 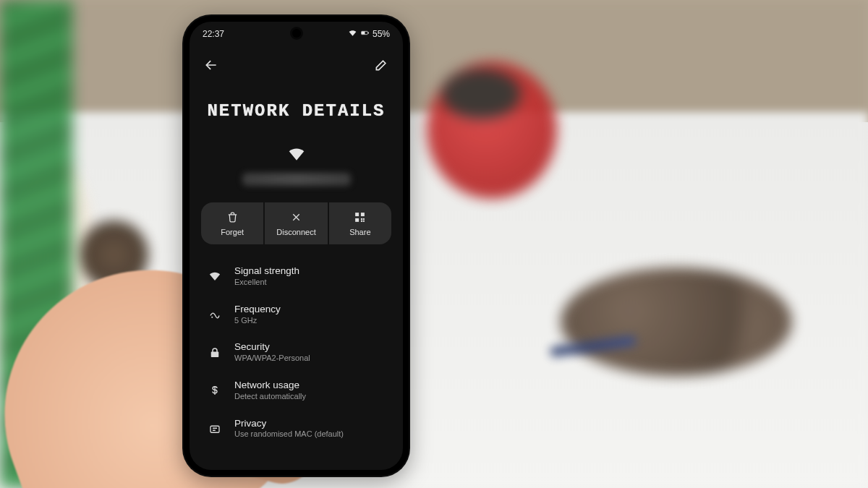 What do you see at coordinates (297, 315) in the screenshot?
I see `detail-frequency: Frequency 5 GHz` at bounding box center [297, 315].